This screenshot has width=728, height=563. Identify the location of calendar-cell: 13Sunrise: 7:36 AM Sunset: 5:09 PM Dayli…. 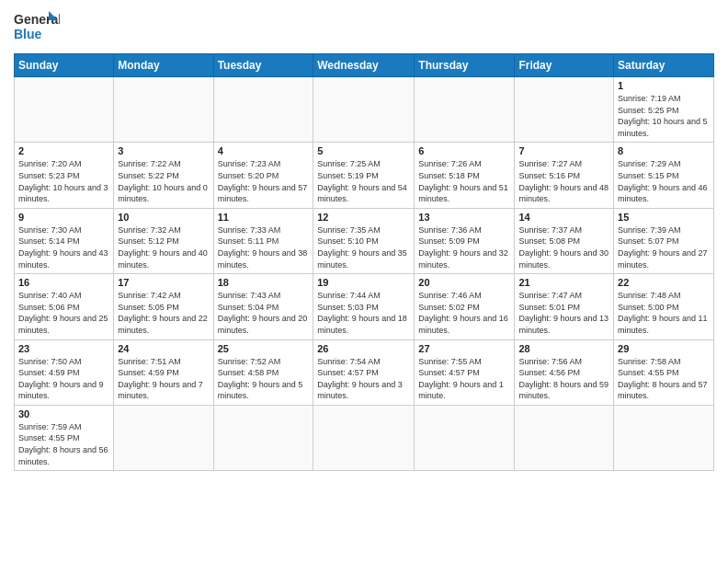
(465, 241).